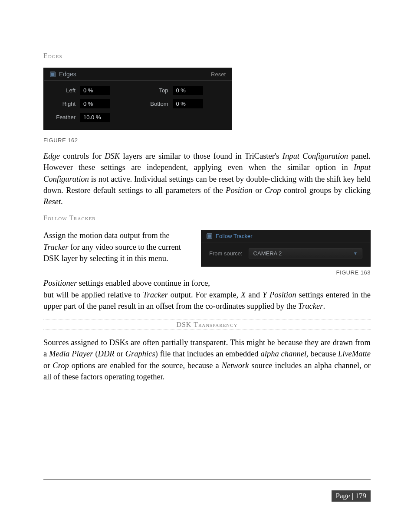 This screenshot has height=532, width=414. I want to click on edges-checkbox-icon, so click(53, 75).